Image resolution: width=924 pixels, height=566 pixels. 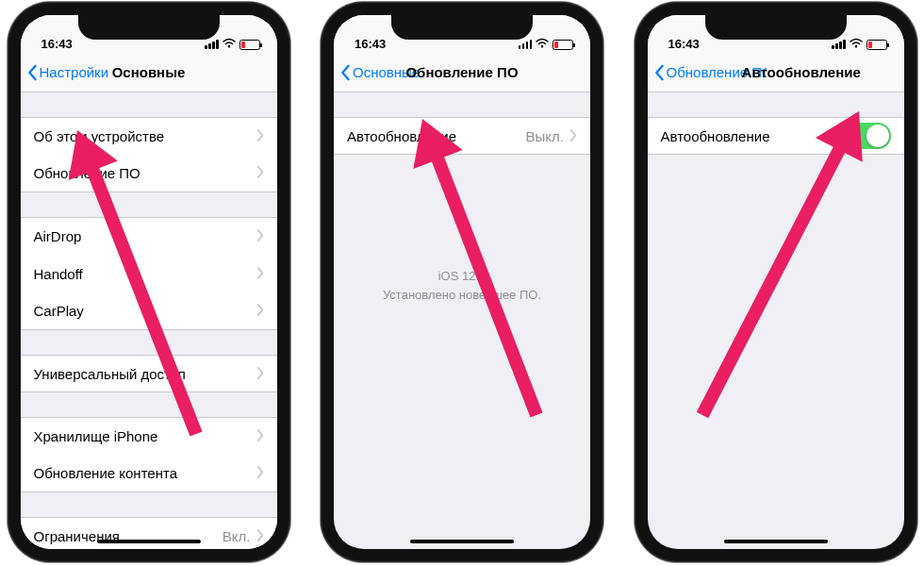 What do you see at coordinates (776, 73) in the screenshot?
I see `nav-bar: Обновление ПОАвтообновление` at bounding box center [776, 73].